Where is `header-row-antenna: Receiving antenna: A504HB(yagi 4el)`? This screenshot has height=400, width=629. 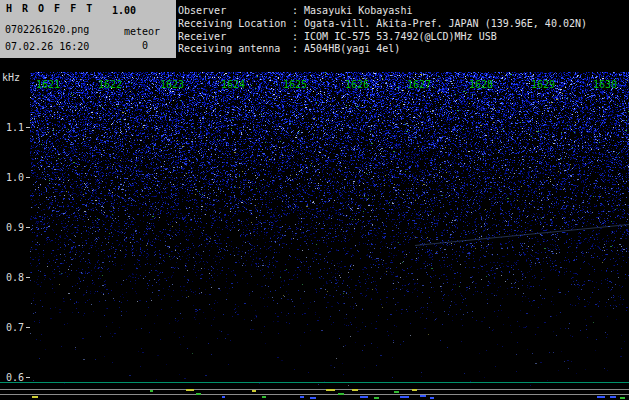 header-row-antenna: Receiving antenna: A504HB(yagi 4el) is located at coordinates (289, 48).